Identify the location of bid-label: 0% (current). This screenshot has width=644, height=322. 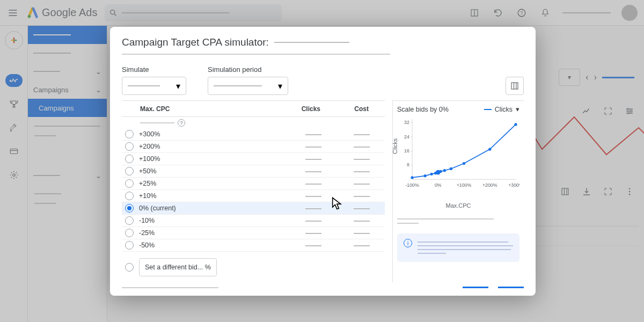
(185, 208).